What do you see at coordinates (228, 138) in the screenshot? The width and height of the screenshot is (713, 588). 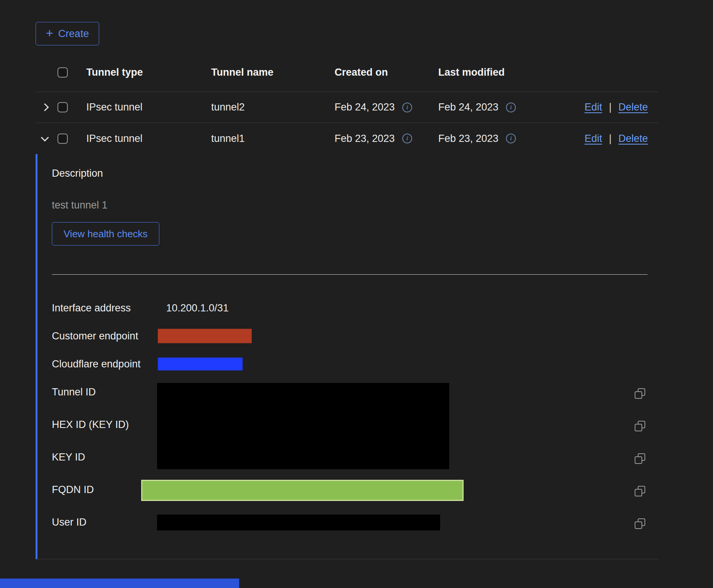 I see `tunnel-name-cell: tunnel1` at bounding box center [228, 138].